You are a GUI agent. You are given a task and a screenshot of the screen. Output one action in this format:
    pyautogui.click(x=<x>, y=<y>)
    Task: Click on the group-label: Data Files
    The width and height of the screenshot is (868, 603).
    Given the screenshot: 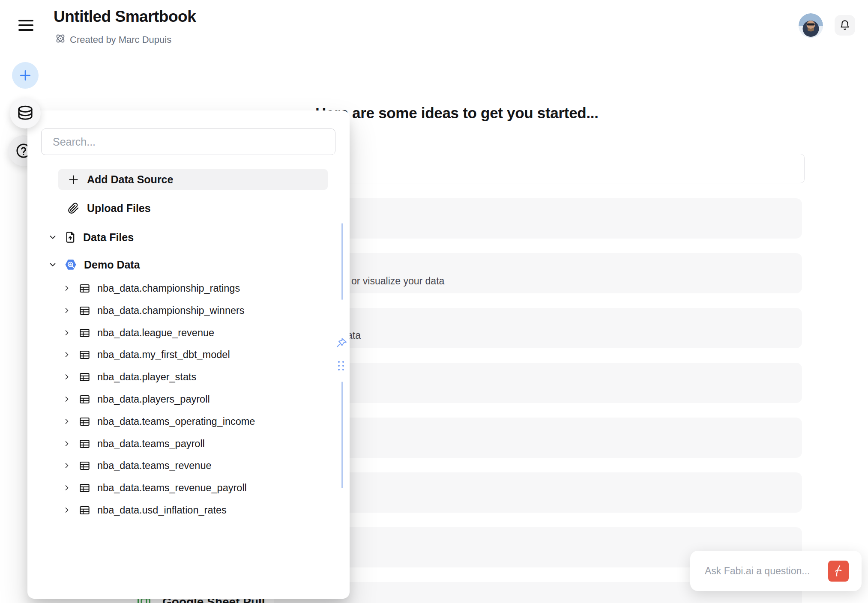 What is the action you would take?
    pyautogui.click(x=108, y=237)
    